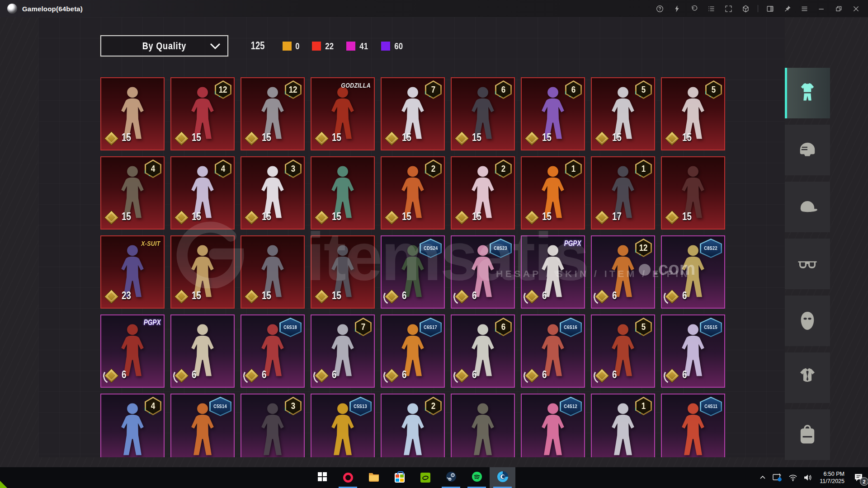  I want to click on category-tab-backpack, so click(807, 435).